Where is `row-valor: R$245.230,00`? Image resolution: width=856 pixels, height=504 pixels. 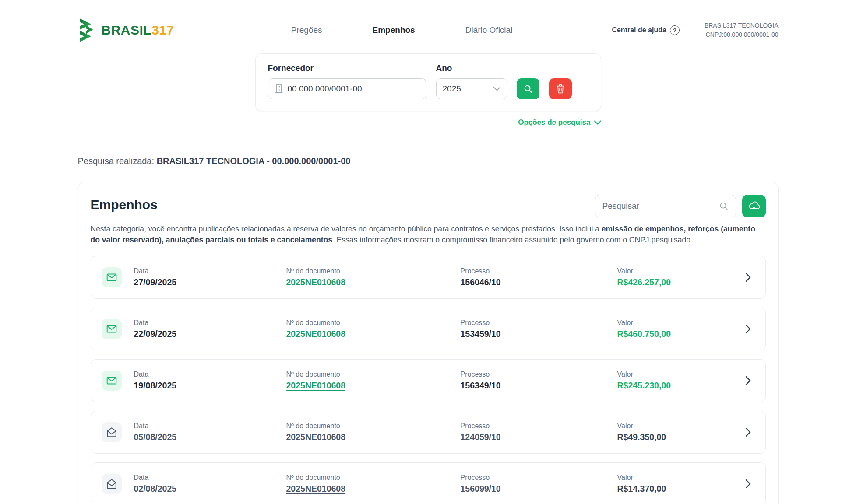 row-valor: R$245.230,00 is located at coordinates (675, 386).